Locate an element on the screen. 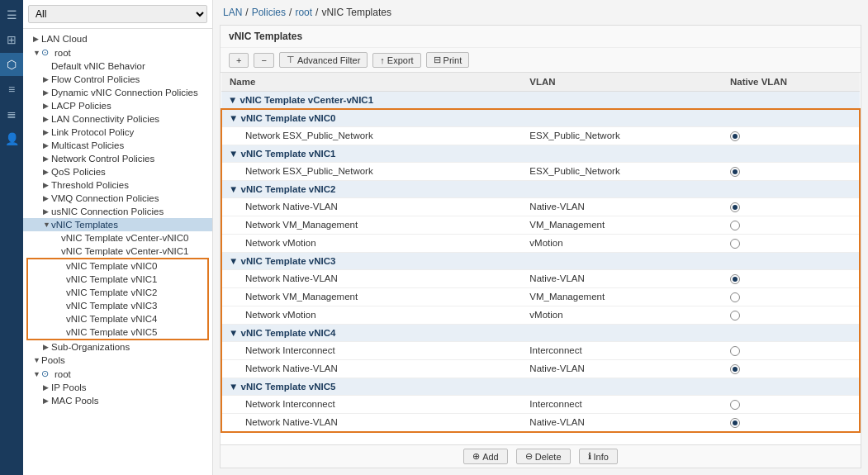 Image resolution: width=868 pixels, height=475 pixels. tree-item-multicast: ▶ Multicast Policies is located at coordinates (117, 145).